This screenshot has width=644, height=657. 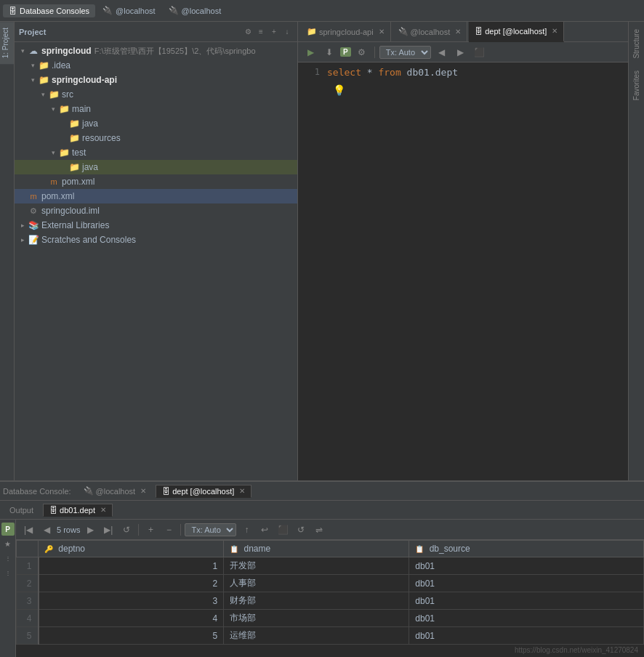 What do you see at coordinates (637, 86) in the screenshot?
I see `vtab-favorites: Favorites` at bounding box center [637, 86].